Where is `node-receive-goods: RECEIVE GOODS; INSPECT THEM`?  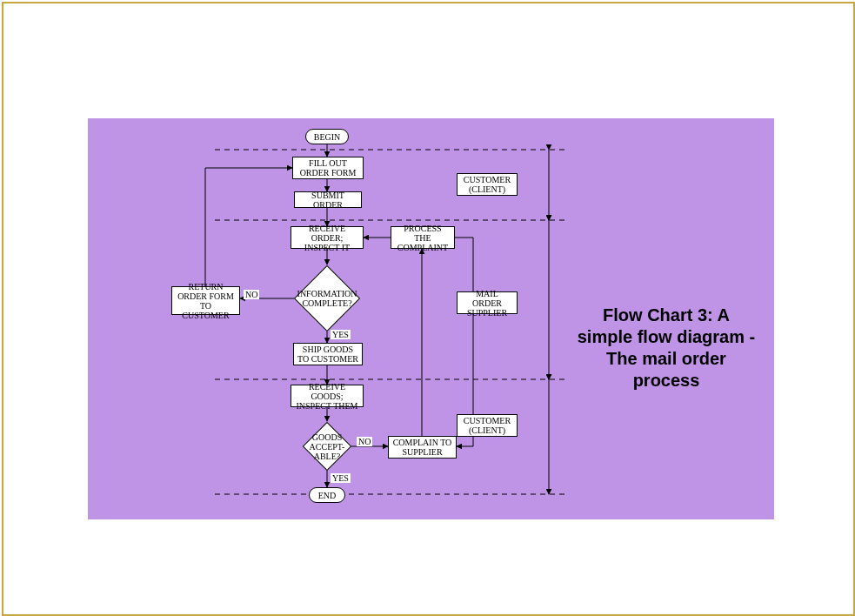
node-receive-goods: RECEIVE GOODS; INSPECT THEM is located at coordinates (327, 396).